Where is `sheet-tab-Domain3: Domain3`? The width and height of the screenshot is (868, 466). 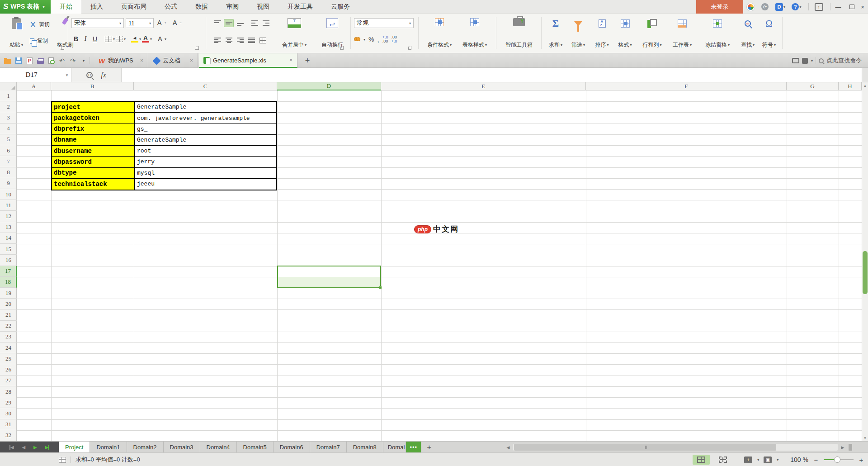 sheet-tab-Domain3: Domain3 is located at coordinates (182, 447).